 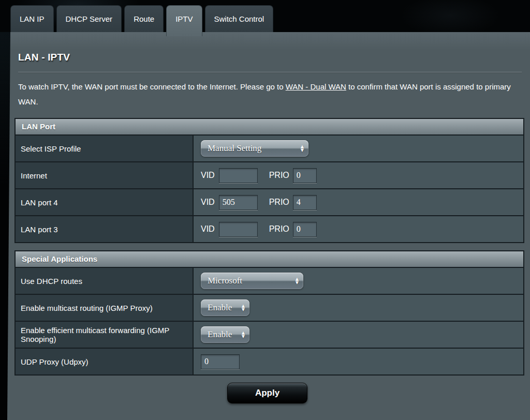 What do you see at coordinates (305, 203) in the screenshot?
I see `lan-port-4-prio-input` at bounding box center [305, 203].